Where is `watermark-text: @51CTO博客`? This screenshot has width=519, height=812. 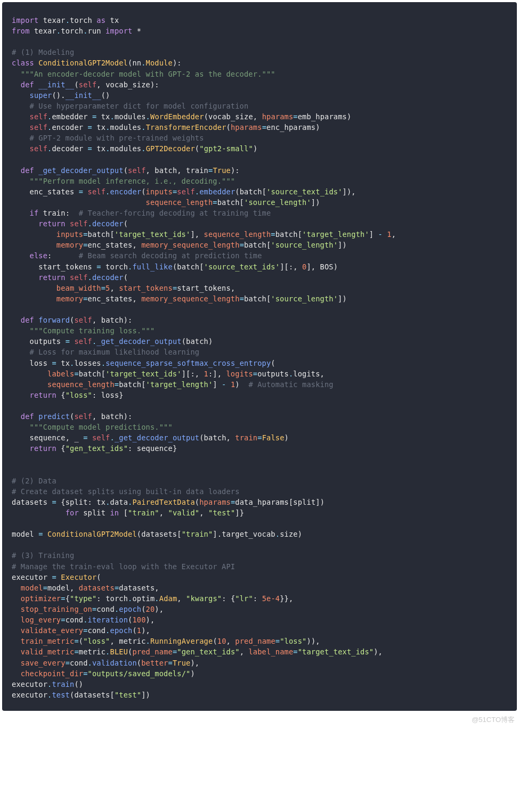 watermark-text: @51CTO博客 is located at coordinates (260, 721).